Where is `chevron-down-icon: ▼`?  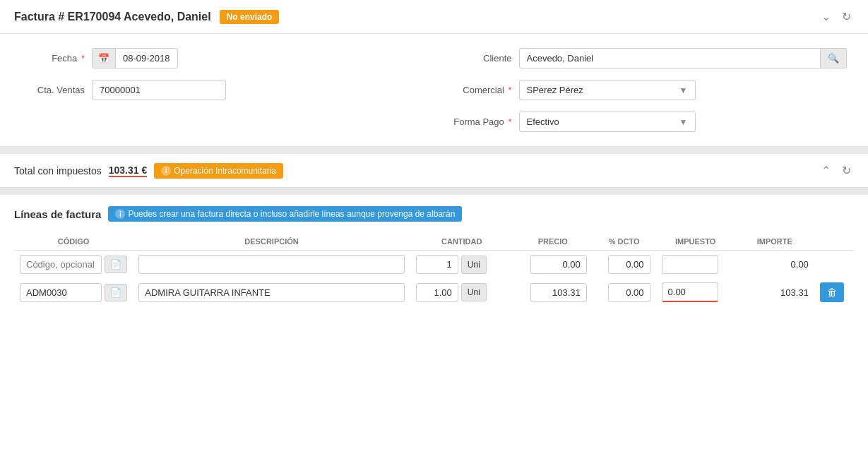
chevron-down-icon: ▼ is located at coordinates (684, 90).